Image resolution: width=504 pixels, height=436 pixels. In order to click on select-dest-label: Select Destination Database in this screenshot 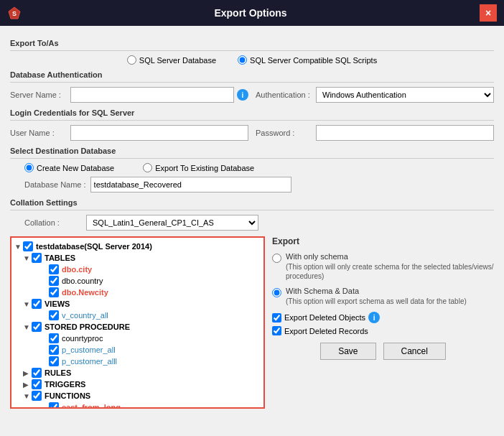, I will do `click(252, 151)`.